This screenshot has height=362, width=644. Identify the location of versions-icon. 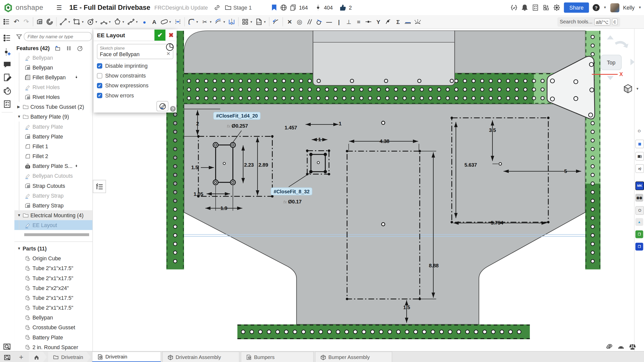
(318, 8).